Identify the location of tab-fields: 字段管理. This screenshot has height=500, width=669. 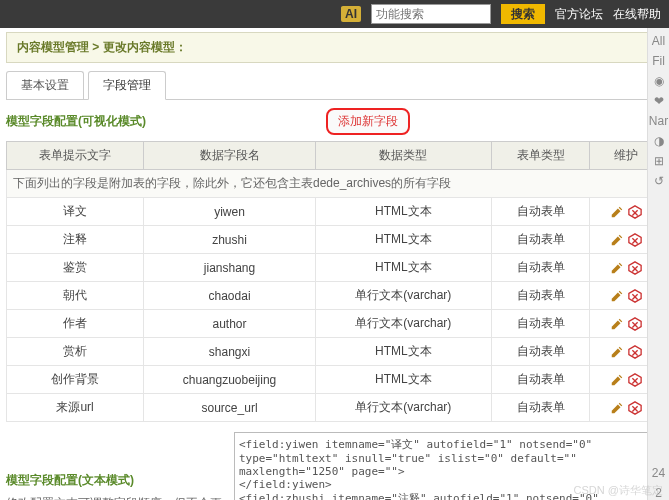
(127, 86).